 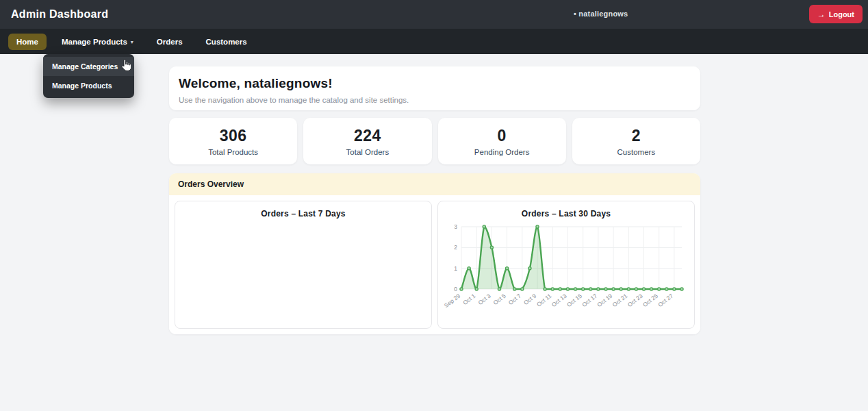 What do you see at coordinates (566, 214) in the screenshot?
I see `orders-30d-chart-title: Orders – Last 30 Days` at bounding box center [566, 214].